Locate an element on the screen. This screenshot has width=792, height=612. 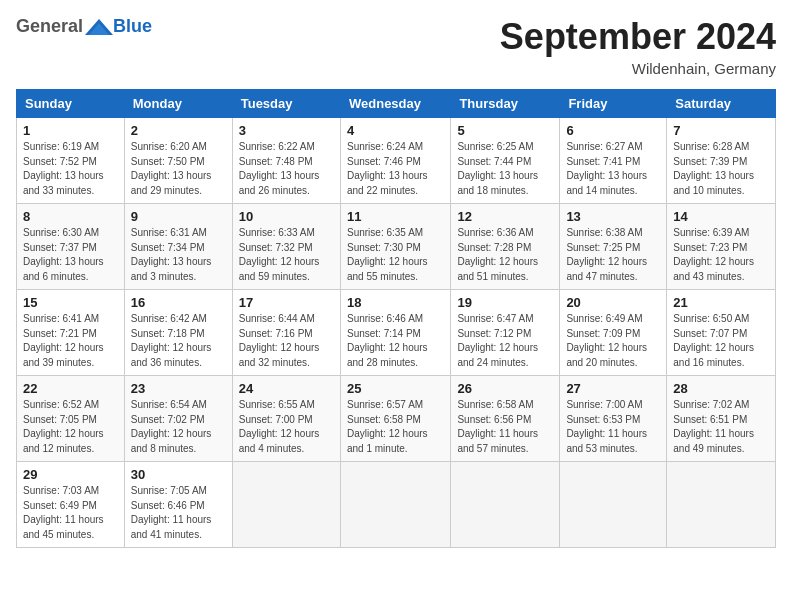
day-detail: Sunrise: 6:35 AM Sunset: 7:30 PM Dayligh… is located at coordinates (396, 255).